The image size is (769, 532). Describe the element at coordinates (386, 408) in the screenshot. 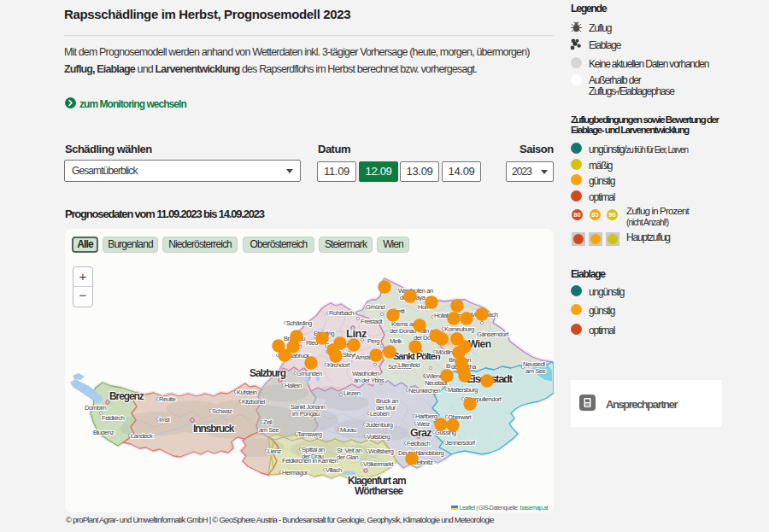

I see `svg-text: der Mur` at that location.